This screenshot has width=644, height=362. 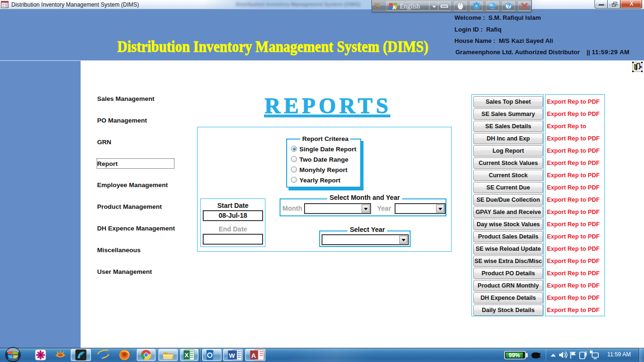 What do you see at coordinates (254, 355) in the screenshot?
I see `svg-text: A` at bounding box center [254, 355].